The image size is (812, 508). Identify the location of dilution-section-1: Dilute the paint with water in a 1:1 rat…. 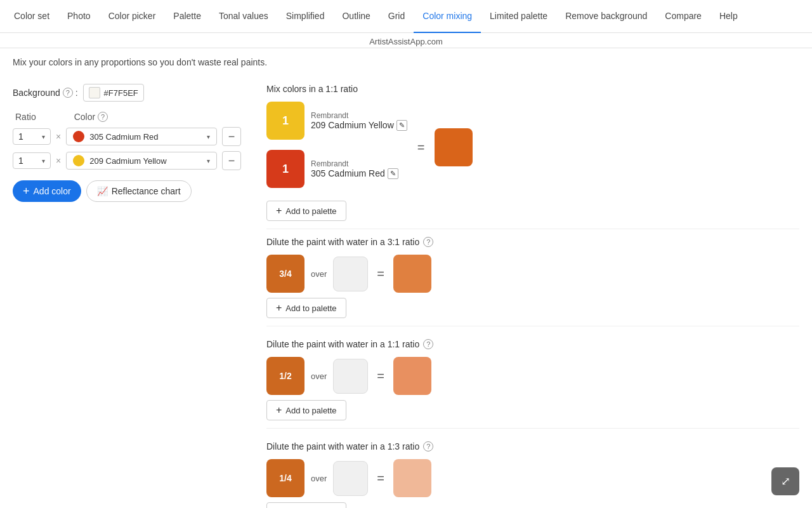
(533, 384).